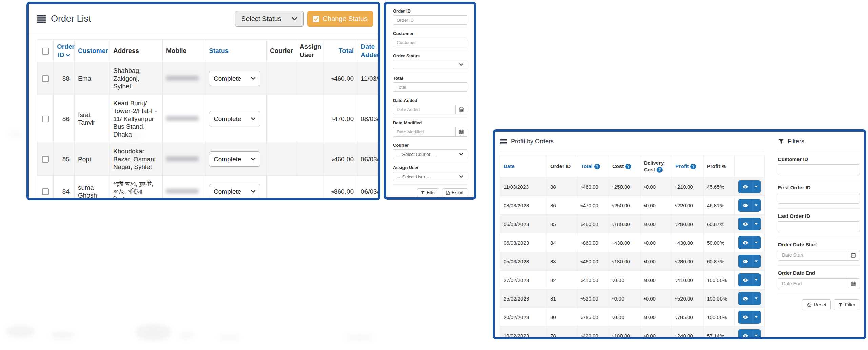 This screenshot has height=350, width=868. What do you see at coordinates (819, 170) in the screenshot?
I see `filters-customer-id-input` at bounding box center [819, 170].